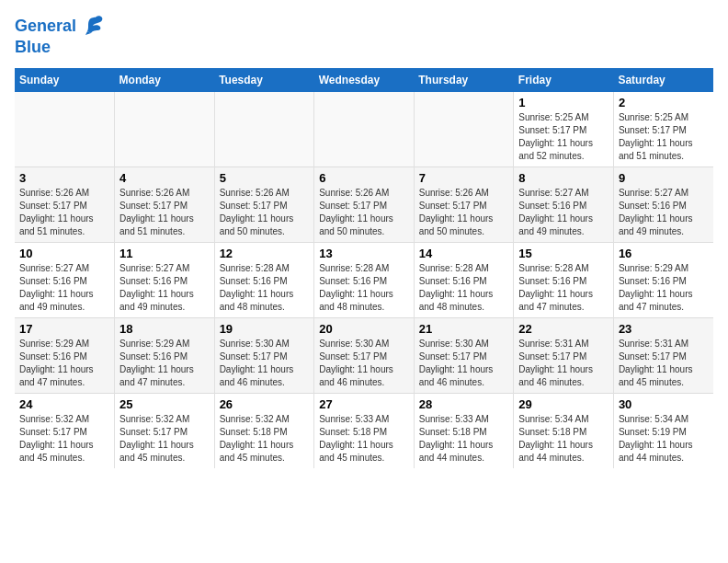 Image resolution: width=728 pixels, height=563 pixels. I want to click on day-number: 2, so click(664, 103).